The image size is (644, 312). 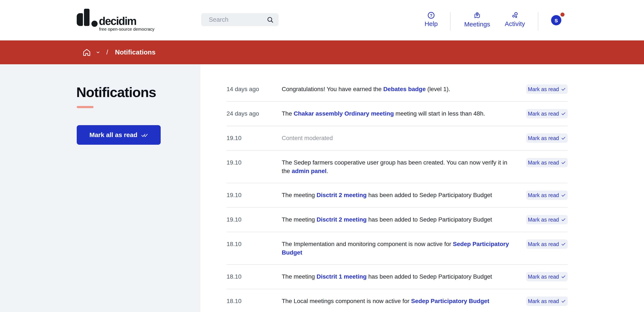 What do you see at coordinates (538, 21) in the screenshot?
I see `header-divider` at bounding box center [538, 21].